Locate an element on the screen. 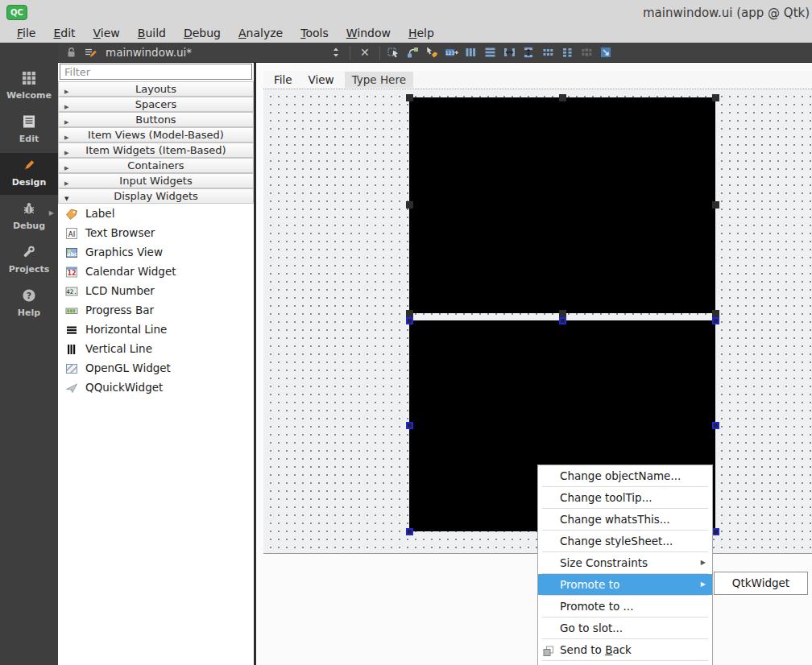  menu-edit: Edit is located at coordinates (64, 34).